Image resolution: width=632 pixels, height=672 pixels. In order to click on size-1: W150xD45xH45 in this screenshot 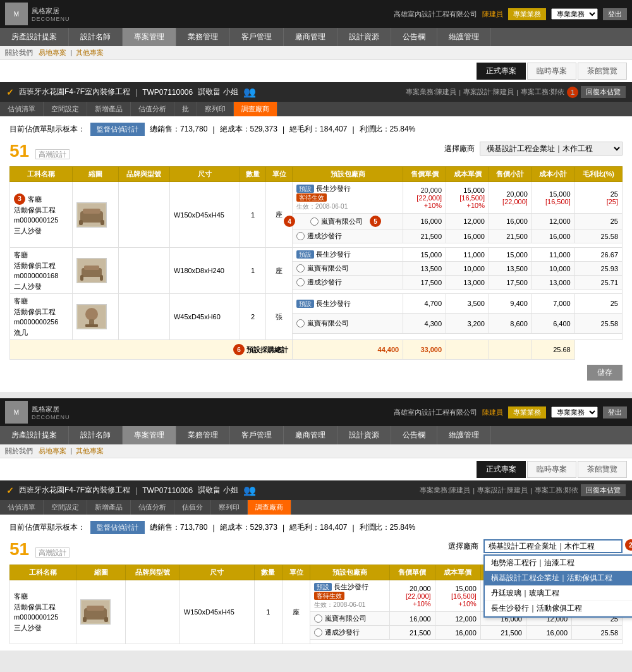, I will do `click(205, 215)`.